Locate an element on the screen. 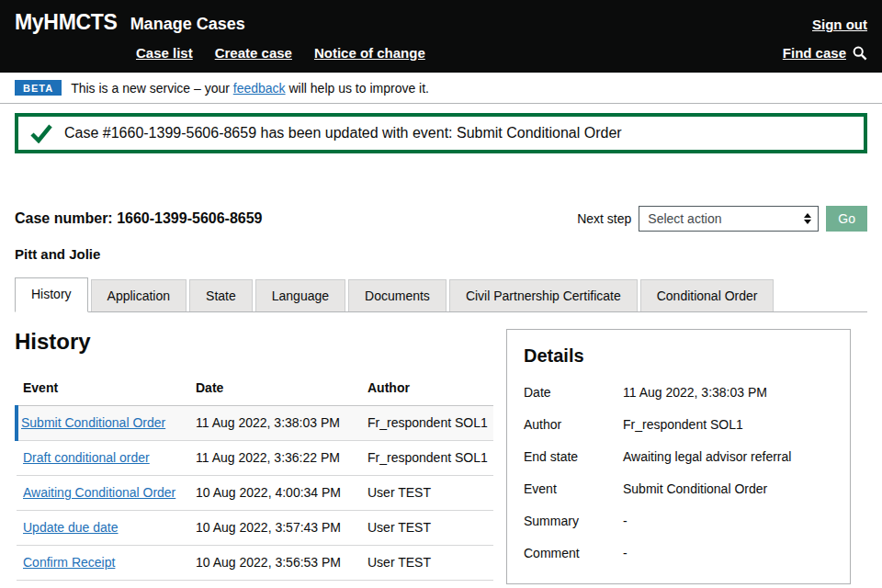 The height and width of the screenshot is (588, 882). sign-out-link: Sign out is located at coordinates (840, 24).